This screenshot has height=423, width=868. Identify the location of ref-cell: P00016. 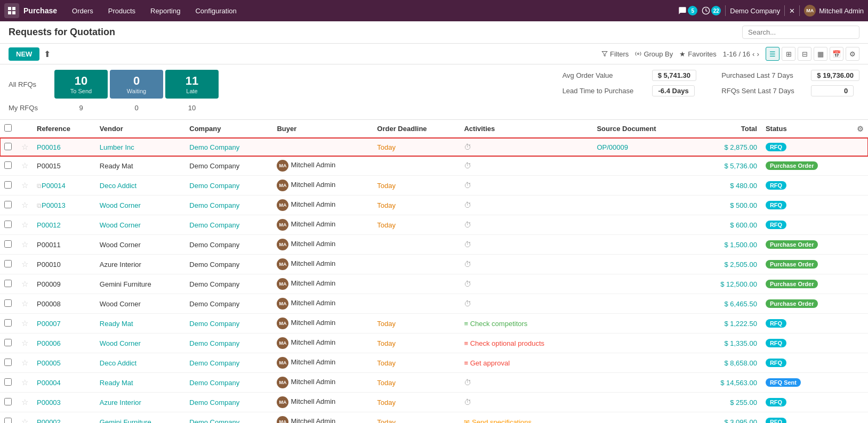
(64, 147).